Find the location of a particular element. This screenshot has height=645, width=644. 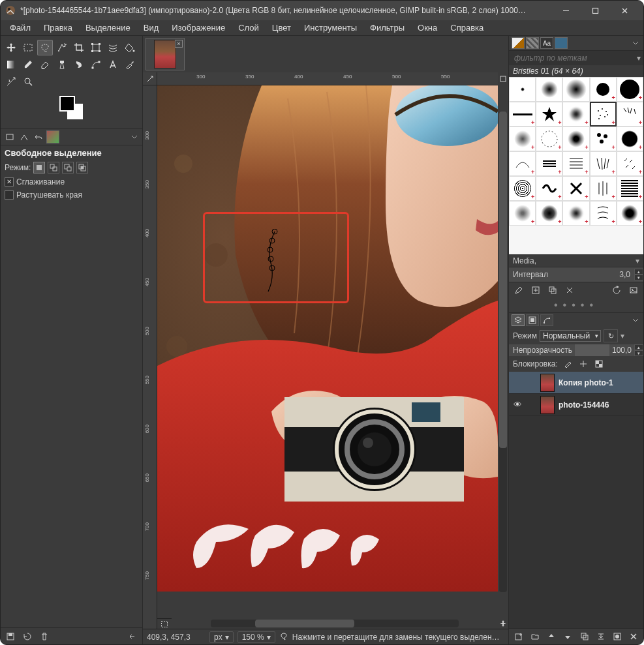

open-as-image-icon is located at coordinates (634, 290).